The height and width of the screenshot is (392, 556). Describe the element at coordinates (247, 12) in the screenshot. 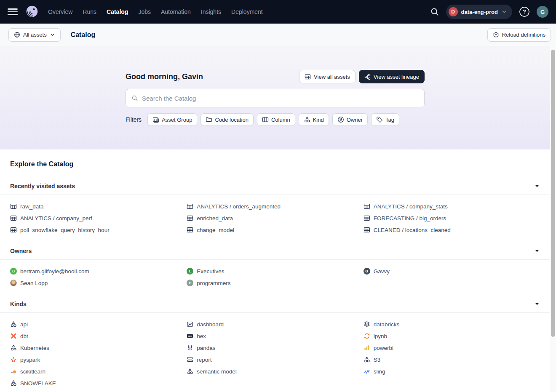

I see `nav-item-deployment: Deployment` at that location.